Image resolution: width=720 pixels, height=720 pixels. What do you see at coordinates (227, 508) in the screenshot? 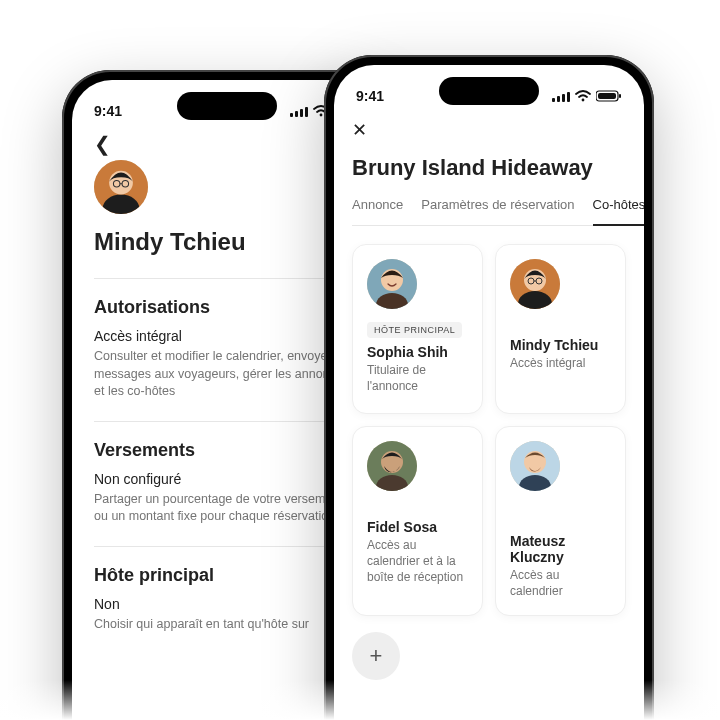
I see `section-desc: Partager un pourcentage de votre verseme…` at bounding box center [227, 508].